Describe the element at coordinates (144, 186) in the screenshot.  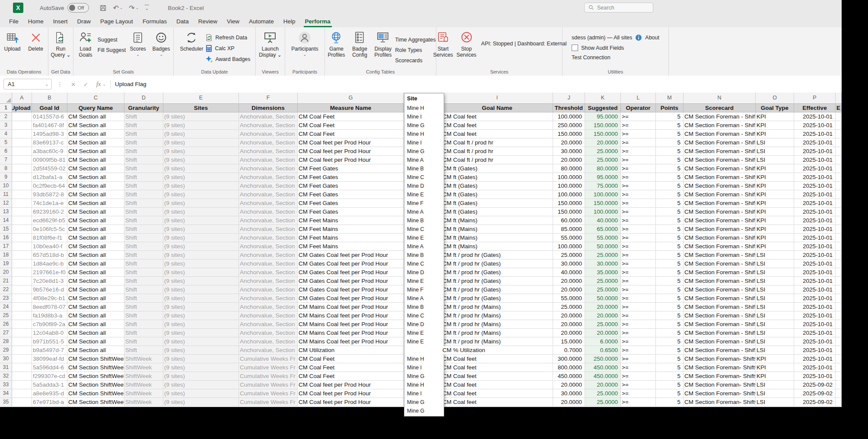
I see `cell-D10: Shift` at that location.